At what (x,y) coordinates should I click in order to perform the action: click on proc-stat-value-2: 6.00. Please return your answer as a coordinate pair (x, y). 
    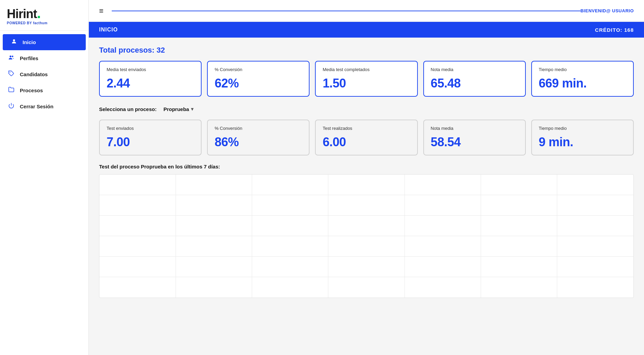
    Looking at the image, I should click on (366, 142).